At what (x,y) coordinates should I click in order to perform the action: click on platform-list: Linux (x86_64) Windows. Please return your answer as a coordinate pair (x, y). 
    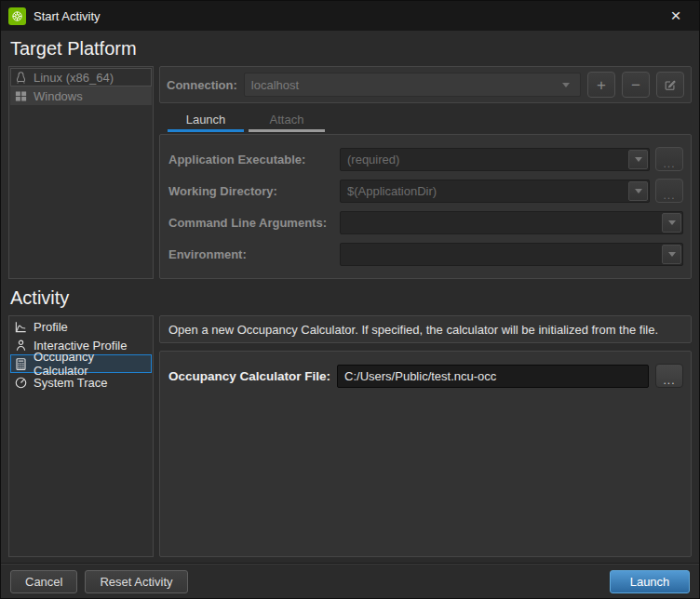
    Looking at the image, I should click on (81, 173).